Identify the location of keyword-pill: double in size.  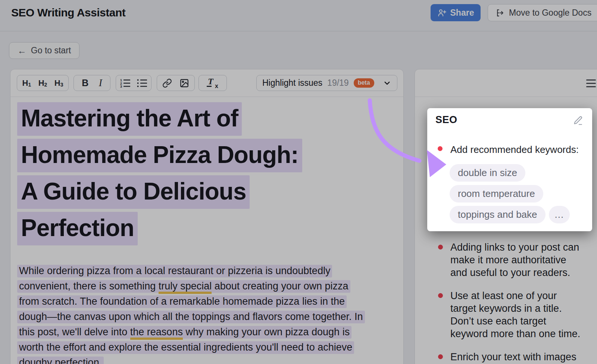
(487, 173).